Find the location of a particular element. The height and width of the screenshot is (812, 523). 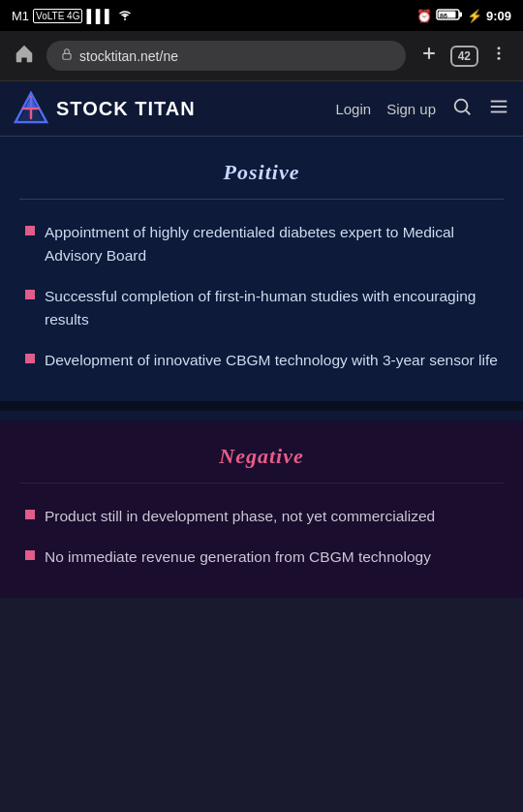

negative-divider is located at coordinates (262, 483).